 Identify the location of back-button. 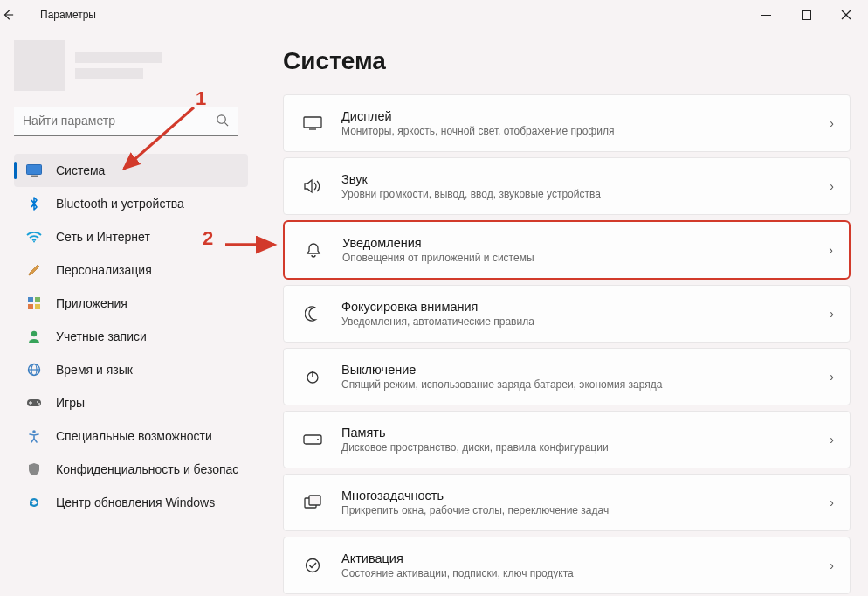
(19, 15).